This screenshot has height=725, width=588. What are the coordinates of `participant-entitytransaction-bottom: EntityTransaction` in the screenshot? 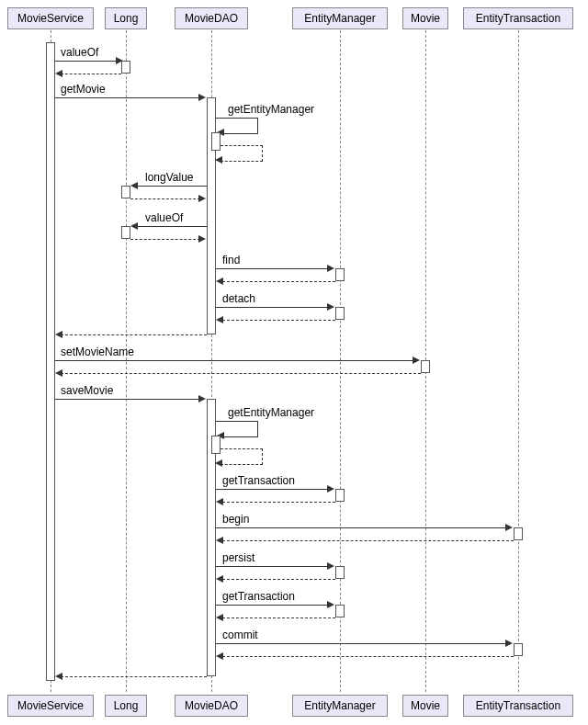 It's located at (518, 706).